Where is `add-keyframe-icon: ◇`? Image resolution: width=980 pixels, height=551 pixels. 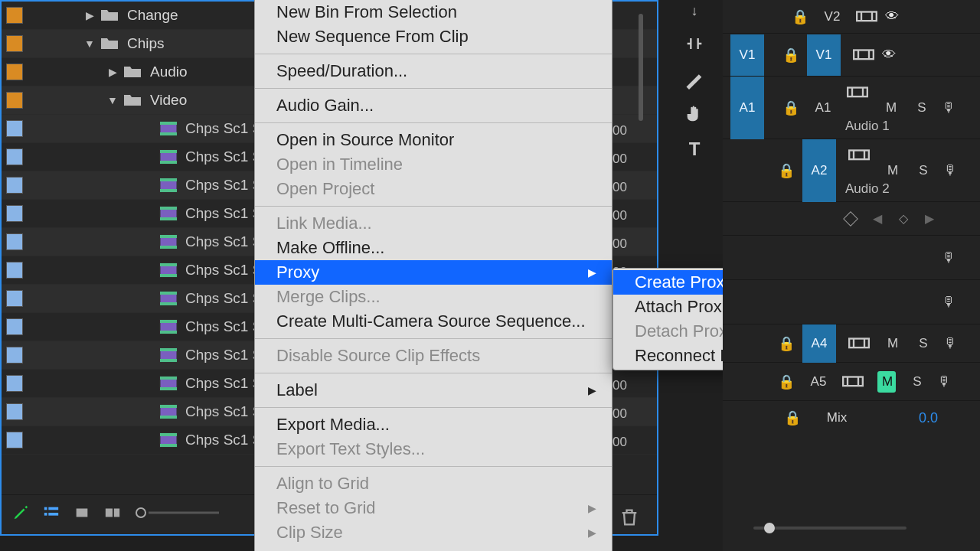
add-keyframe-icon: ◇ is located at coordinates (903, 219).